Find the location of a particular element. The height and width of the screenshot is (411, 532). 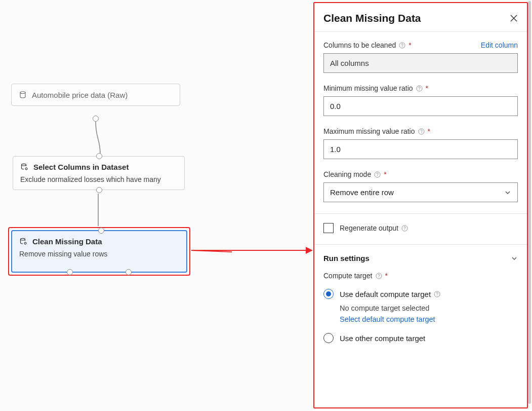

field-label: Columns to be cleaned ? * is located at coordinates (367, 45).